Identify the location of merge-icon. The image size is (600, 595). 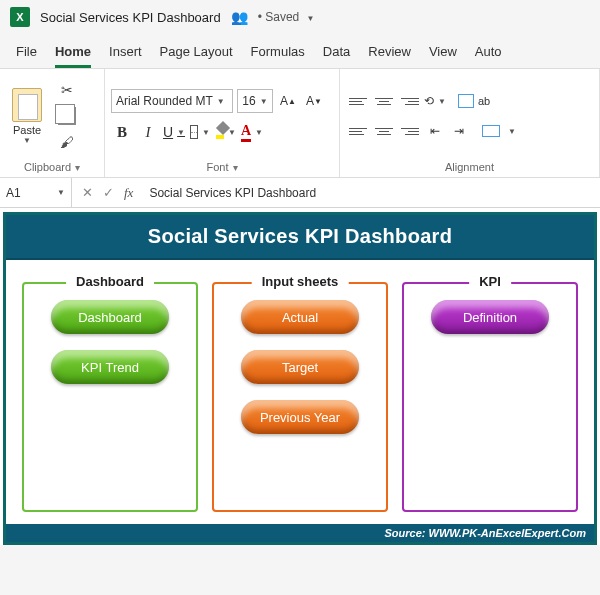
(491, 131).